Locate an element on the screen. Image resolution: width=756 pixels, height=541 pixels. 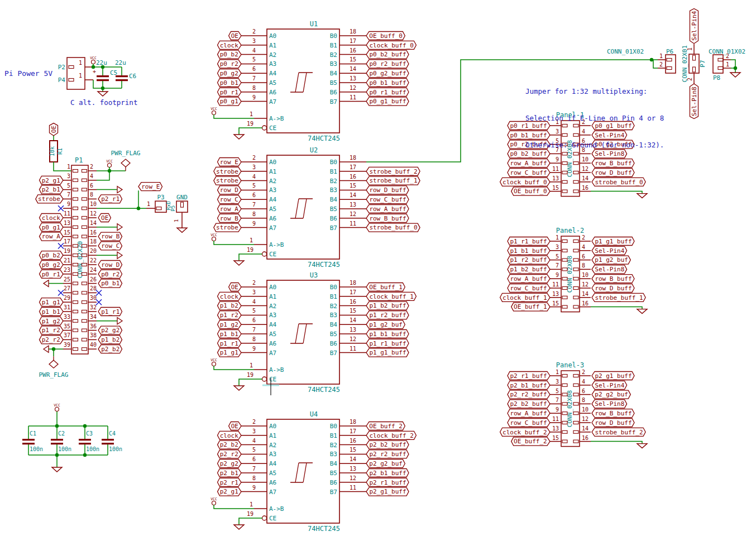
global-label-strobe_buff_1: strobe_buff_1 is located at coordinates (393, 181).